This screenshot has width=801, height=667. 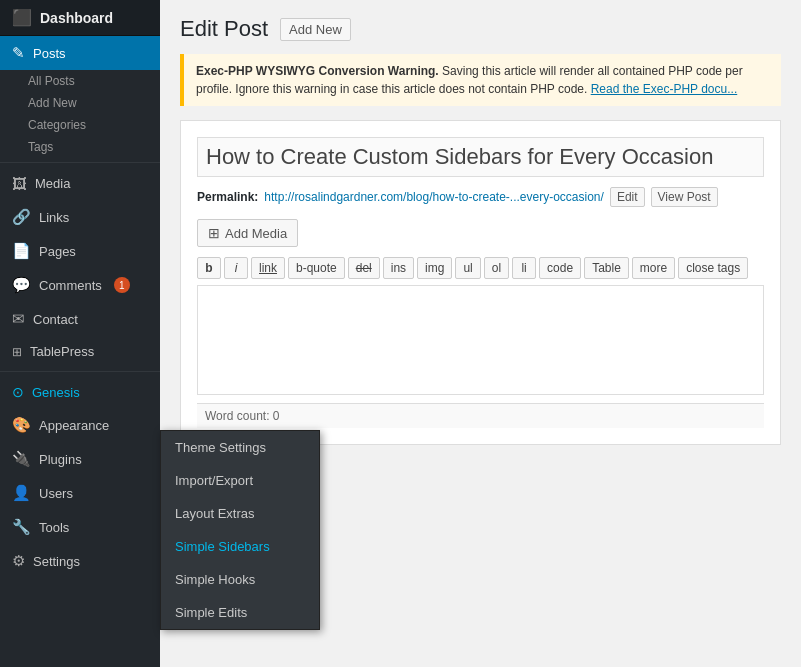 What do you see at coordinates (496, 268) in the screenshot?
I see `toolbar-ol: ol` at bounding box center [496, 268].